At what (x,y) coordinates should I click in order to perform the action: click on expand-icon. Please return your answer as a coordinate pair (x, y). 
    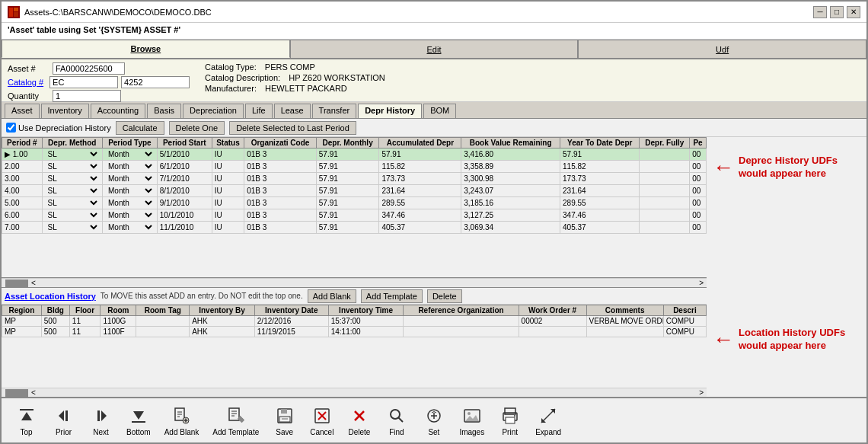
    Looking at the image, I should click on (548, 416).